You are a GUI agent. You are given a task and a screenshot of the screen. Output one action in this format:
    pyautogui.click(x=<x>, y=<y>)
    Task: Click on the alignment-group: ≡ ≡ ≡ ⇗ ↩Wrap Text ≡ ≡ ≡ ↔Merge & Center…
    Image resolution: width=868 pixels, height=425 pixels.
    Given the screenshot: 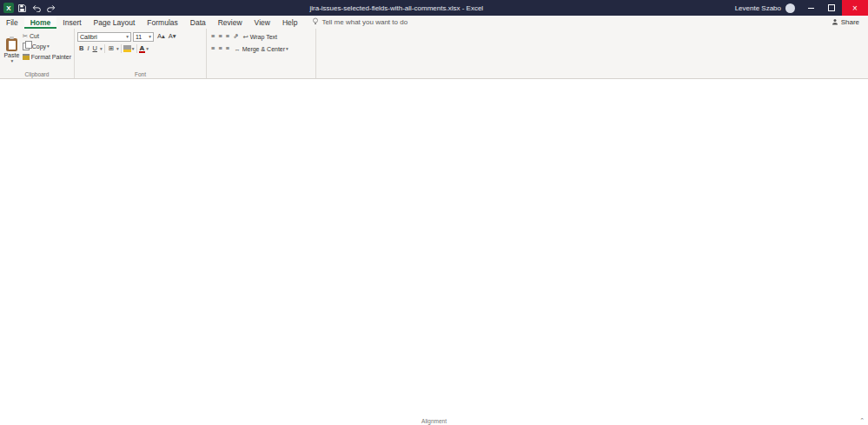 What is the action you would take?
    pyautogui.click(x=262, y=54)
    